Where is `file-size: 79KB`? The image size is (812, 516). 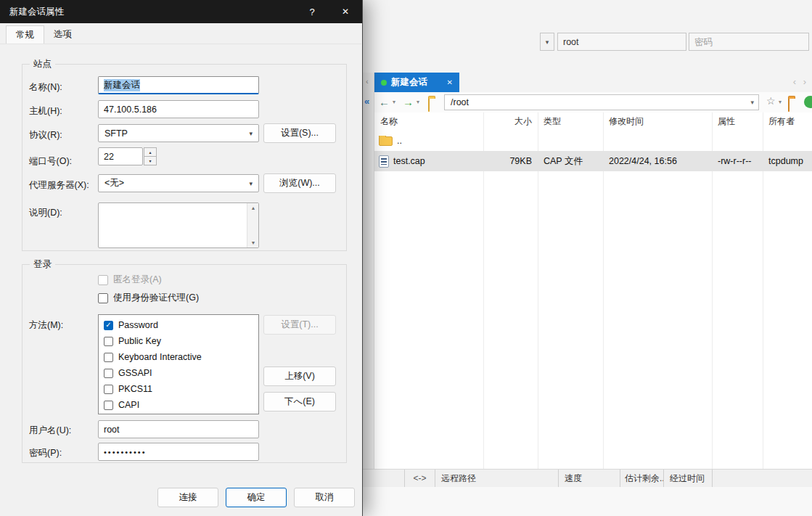
file-size: 79KB is located at coordinates (511, 161).